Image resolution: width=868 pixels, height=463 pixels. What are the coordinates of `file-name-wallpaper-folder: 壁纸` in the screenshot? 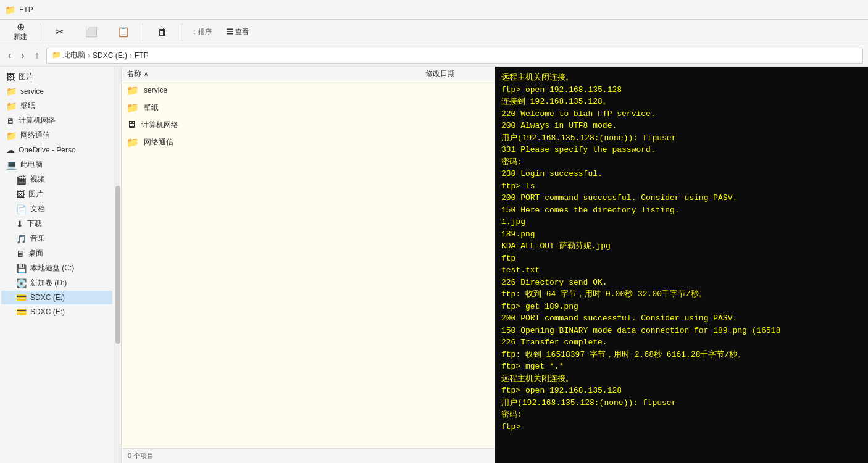 It's located at (280, 107).